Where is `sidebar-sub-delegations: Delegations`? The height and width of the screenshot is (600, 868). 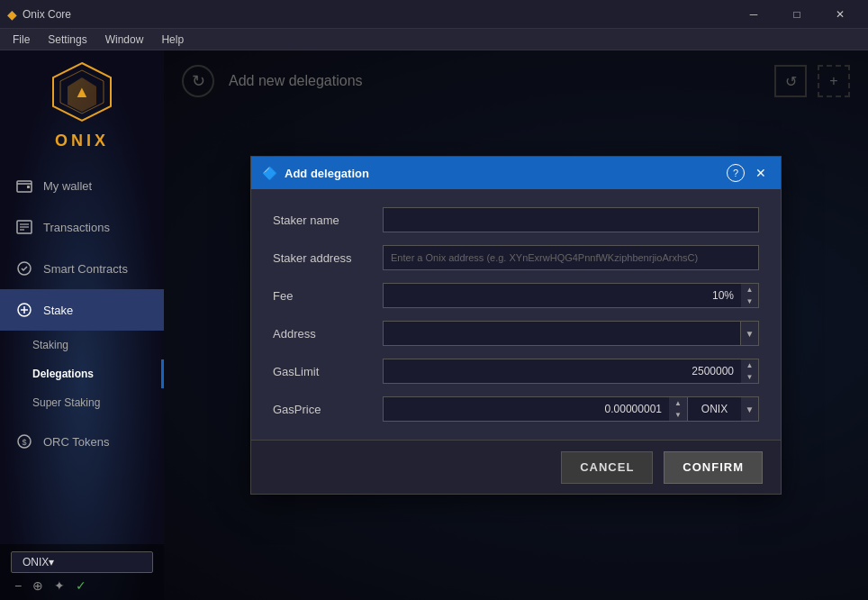 sidebar-sub-delegations: Delegations is located at coordinates (82, 374).